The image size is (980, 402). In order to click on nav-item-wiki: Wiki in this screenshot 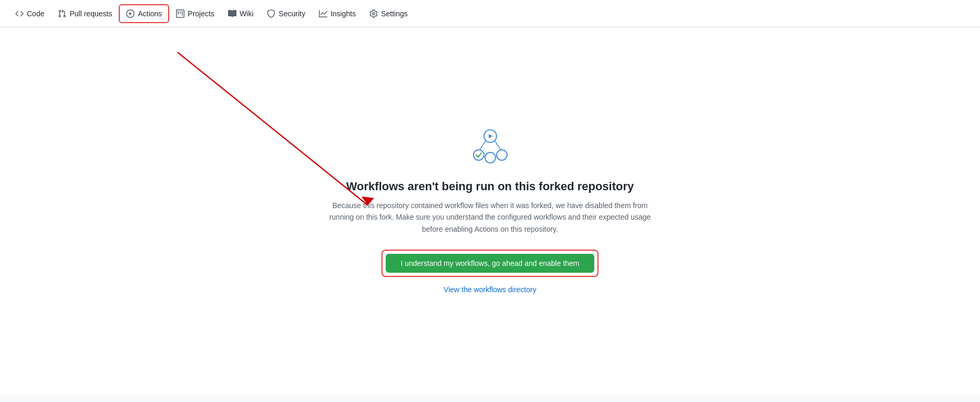, I will do `click(241, 14)`.